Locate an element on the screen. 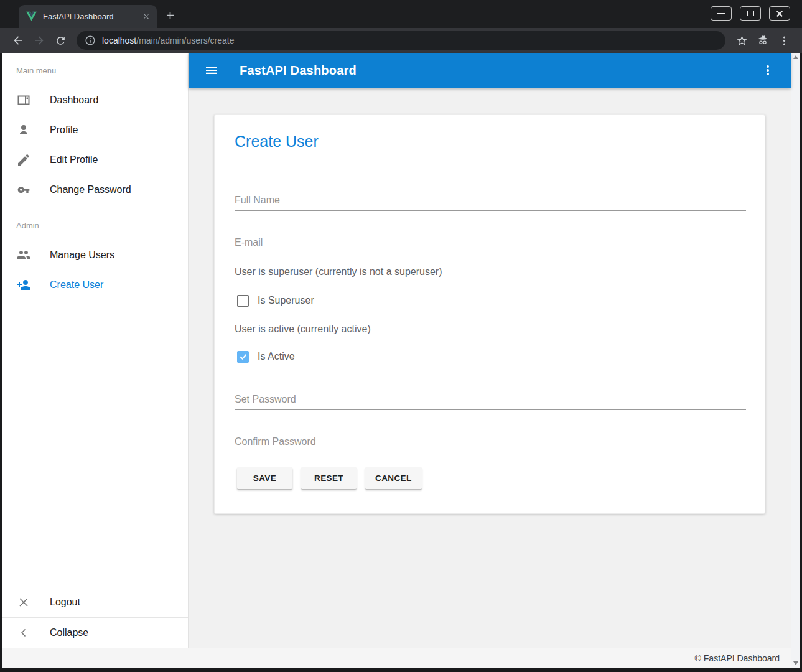 Image resolution: width=802 pixels, height=672 pixels. set-password-field-wrapper is located at coordinates (490, 399).